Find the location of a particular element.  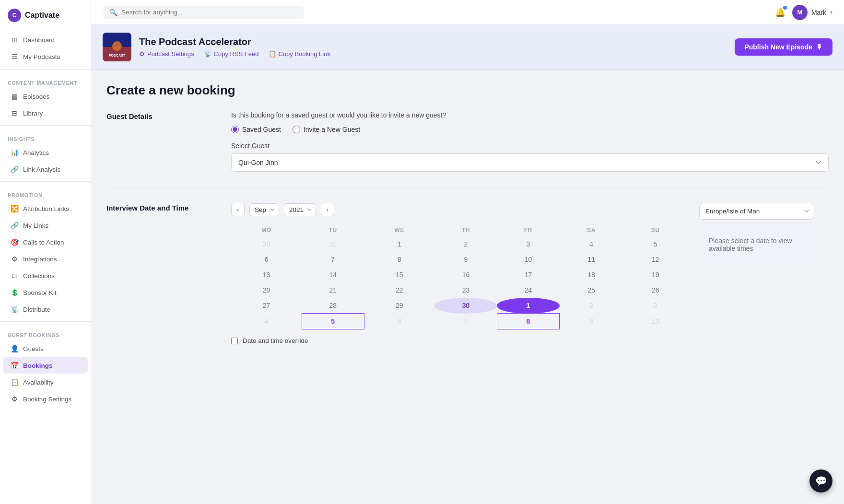

topbar-user: M Mark ▾ is located at coordinates (812, 12).